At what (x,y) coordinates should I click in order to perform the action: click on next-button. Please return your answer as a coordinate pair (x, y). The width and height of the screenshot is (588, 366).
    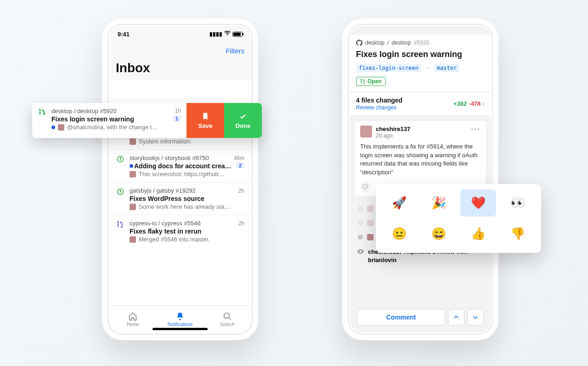
    Looking at the image, I should click on (475, 317).